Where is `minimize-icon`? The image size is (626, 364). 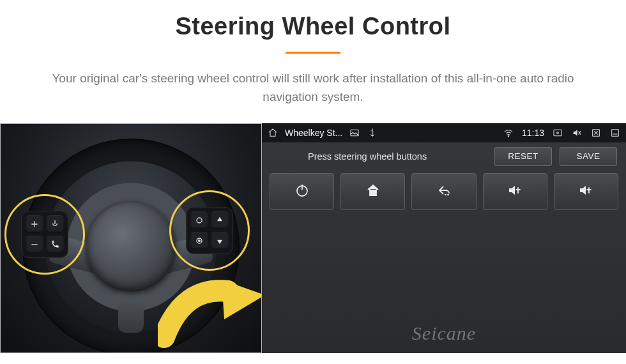
minimize-icon is located at coordinates (615, 133).